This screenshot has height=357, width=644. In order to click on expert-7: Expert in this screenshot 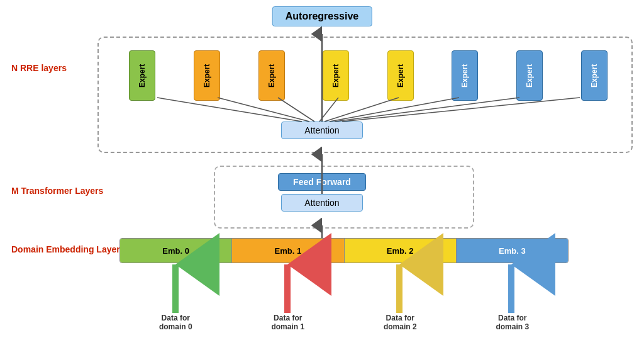, I will do `click(594, 76)`.